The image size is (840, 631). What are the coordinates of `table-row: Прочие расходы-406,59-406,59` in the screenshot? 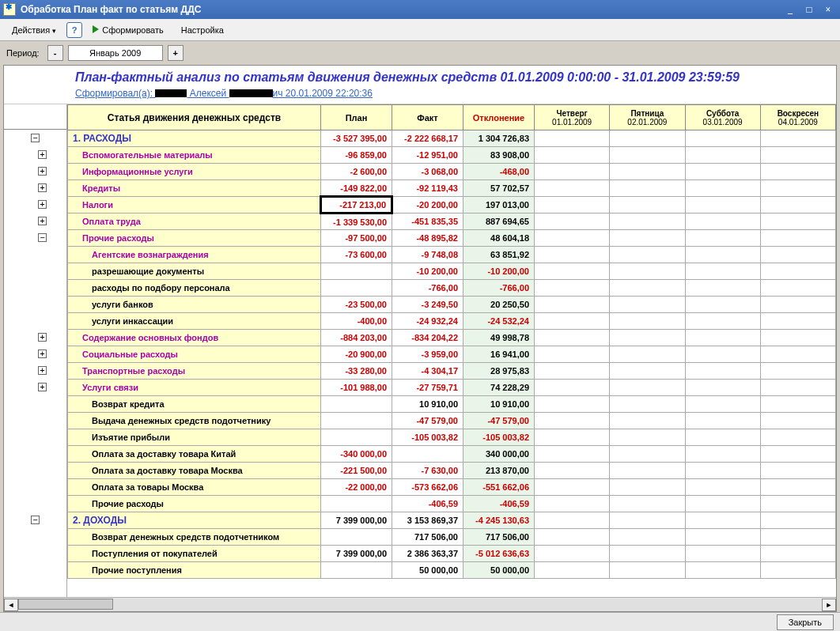 It's located at (452, 504).